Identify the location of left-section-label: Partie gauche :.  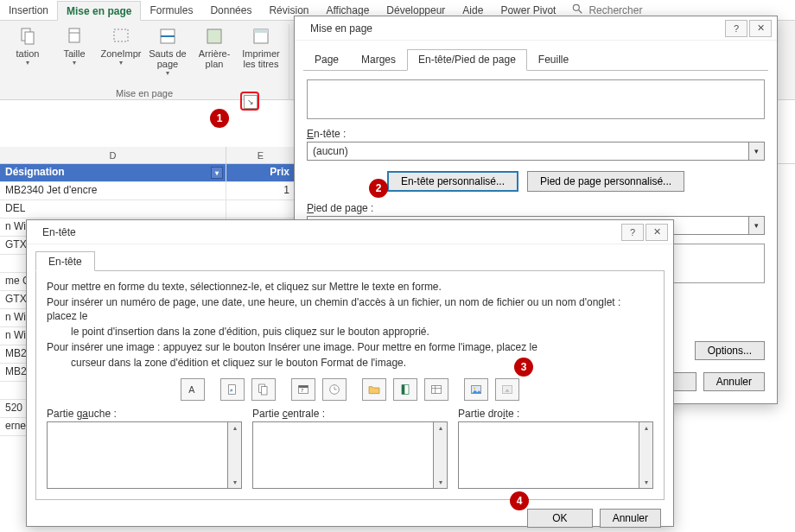
(144, 414).